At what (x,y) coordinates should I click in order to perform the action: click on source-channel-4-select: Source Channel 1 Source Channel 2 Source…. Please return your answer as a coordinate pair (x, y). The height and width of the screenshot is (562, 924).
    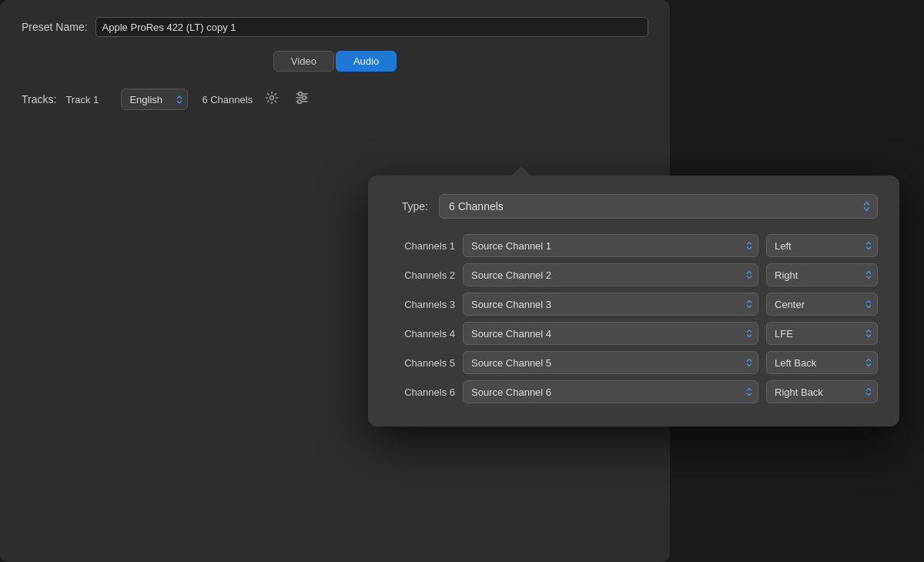
    Looking at the image, I should click on (611, 333).